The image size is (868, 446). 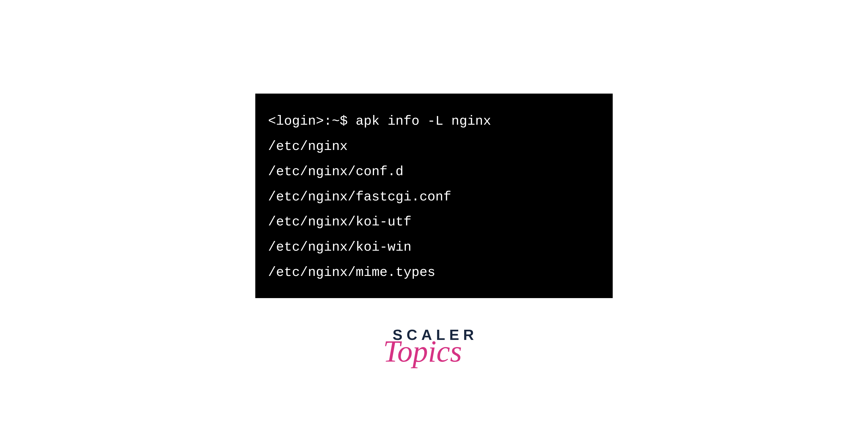 What do you see at coordinates (434, 346) in the screenshot?
I see `brand-logo: SCALER Topics` at bounding box center [434, 346].